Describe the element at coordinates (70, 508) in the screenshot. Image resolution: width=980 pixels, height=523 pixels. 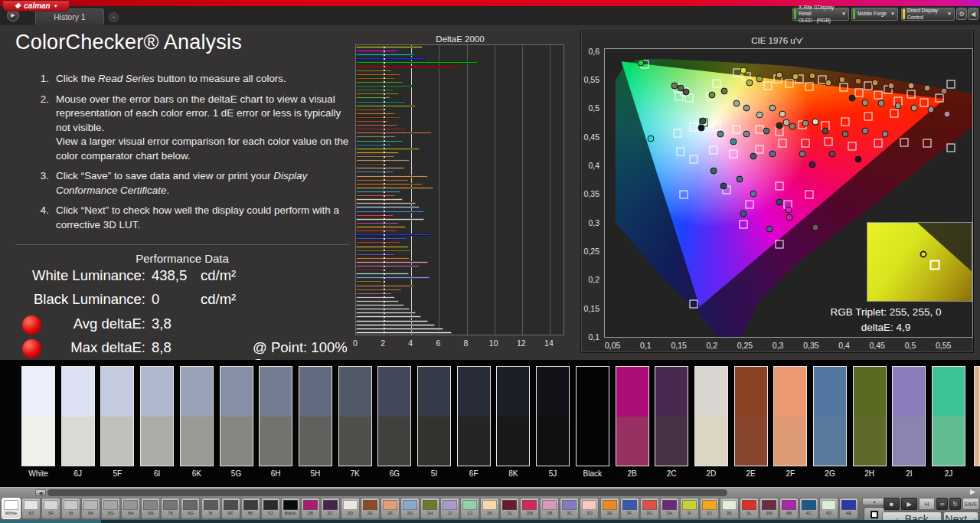
I see `patch-chip-6I: 6I` at that location.